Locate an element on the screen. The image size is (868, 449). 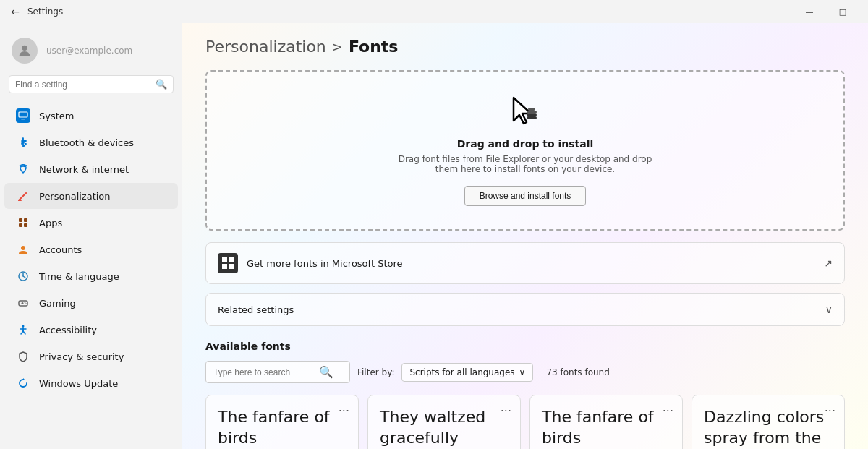
available-fonts-title: Available fonts is located at coordinates (525, 346).